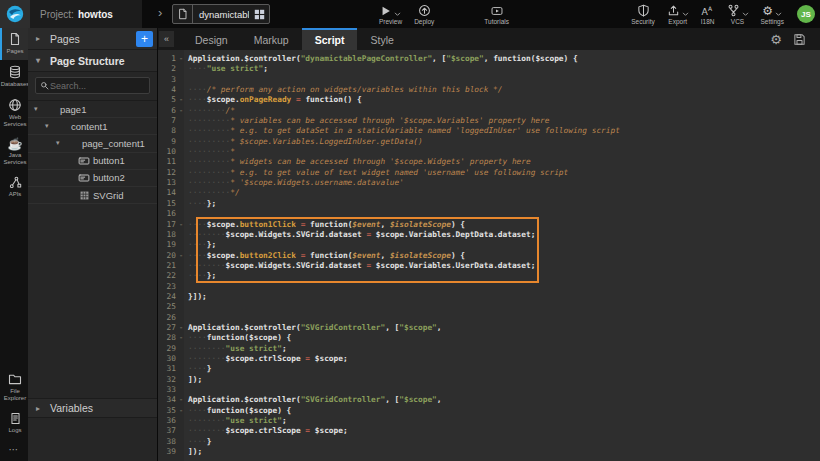 This screenshot has height=461, width=820. Describe the element at coordinates (710, 8) in the screenshot. I see `svg-text: A` at that location.